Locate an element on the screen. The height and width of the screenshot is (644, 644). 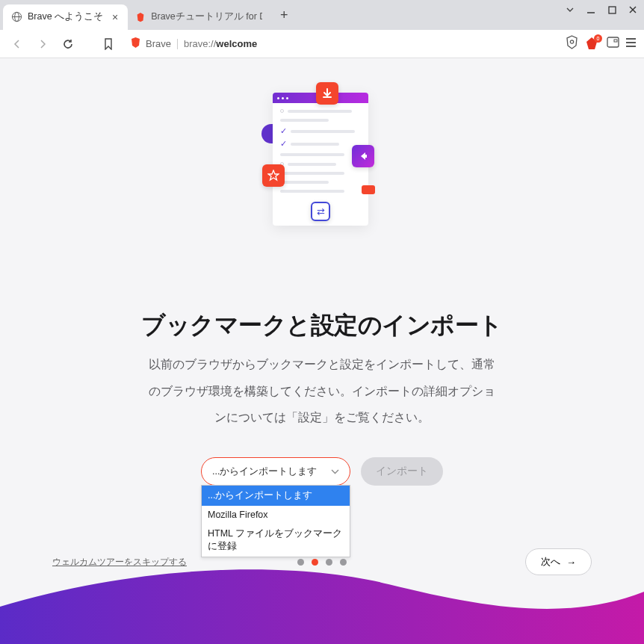
globe-icon is located at coordinates (16, 17).